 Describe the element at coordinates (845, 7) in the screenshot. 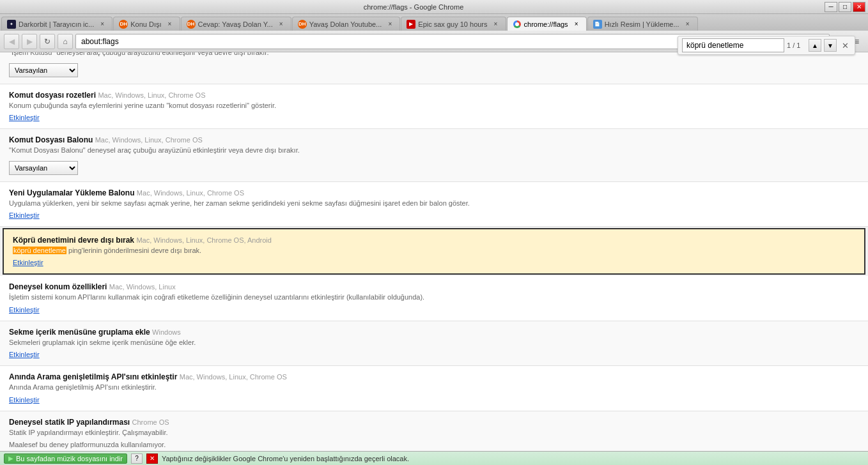

I see `maximize-button: □` at that location.